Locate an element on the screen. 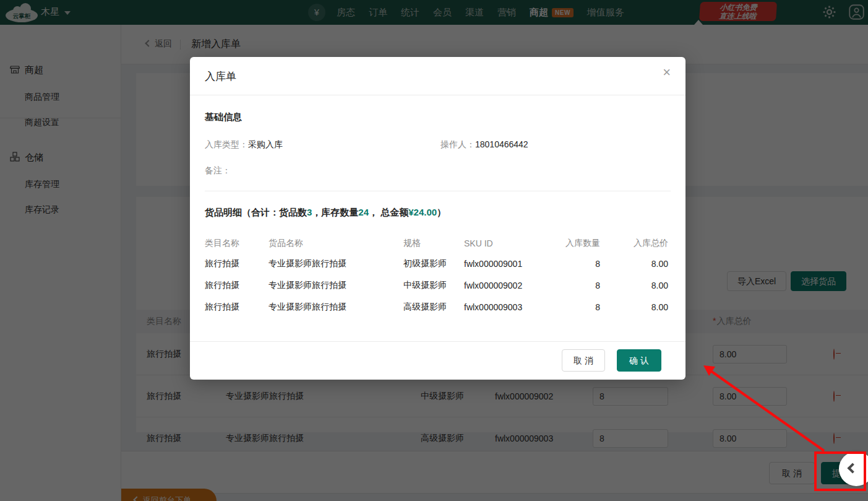  drawer-collapse-handle is located at coordinates (854, 469).